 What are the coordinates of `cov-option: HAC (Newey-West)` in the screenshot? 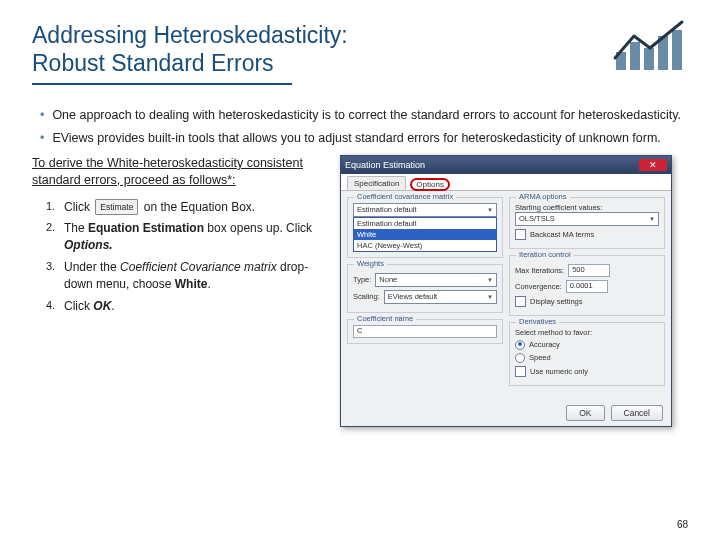 It's located at (425, 246).